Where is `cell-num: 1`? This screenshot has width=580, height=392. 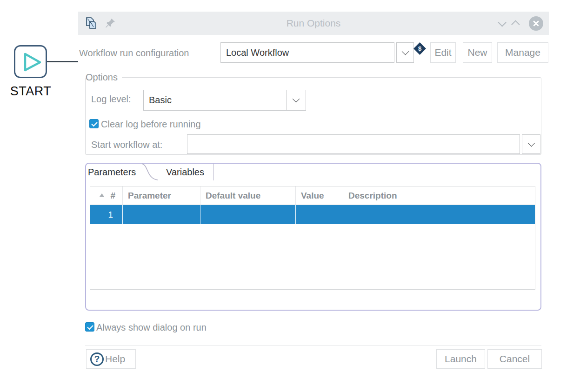
cell-num: 1 is located at coordinates (107, 215).